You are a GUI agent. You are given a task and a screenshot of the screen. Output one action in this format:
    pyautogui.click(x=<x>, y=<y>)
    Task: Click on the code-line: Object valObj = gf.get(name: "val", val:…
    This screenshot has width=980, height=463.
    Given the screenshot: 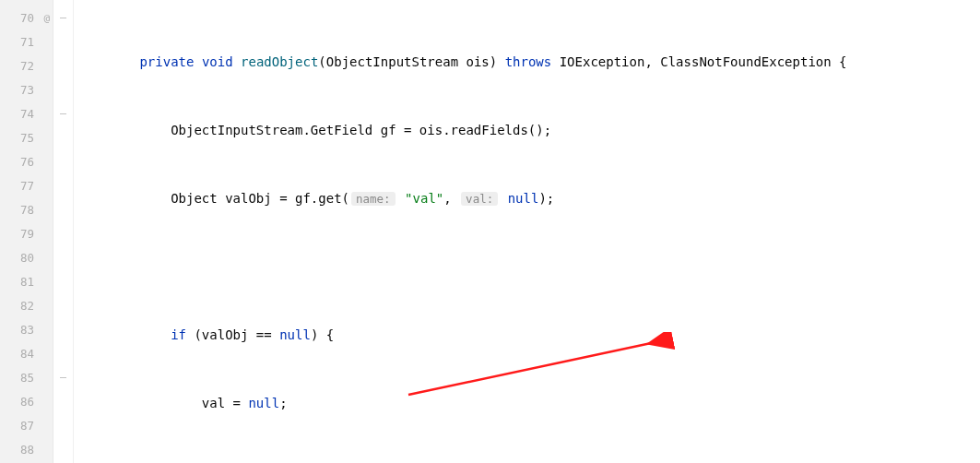 What is the action you would take?
    pyautogui.click(x=529, y=198)
    